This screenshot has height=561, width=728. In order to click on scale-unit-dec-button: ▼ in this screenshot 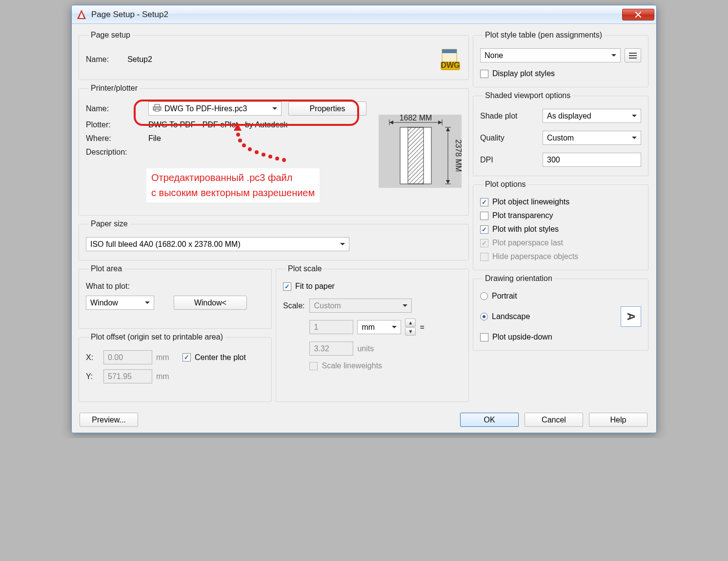, I will do `click(410, 332)`.